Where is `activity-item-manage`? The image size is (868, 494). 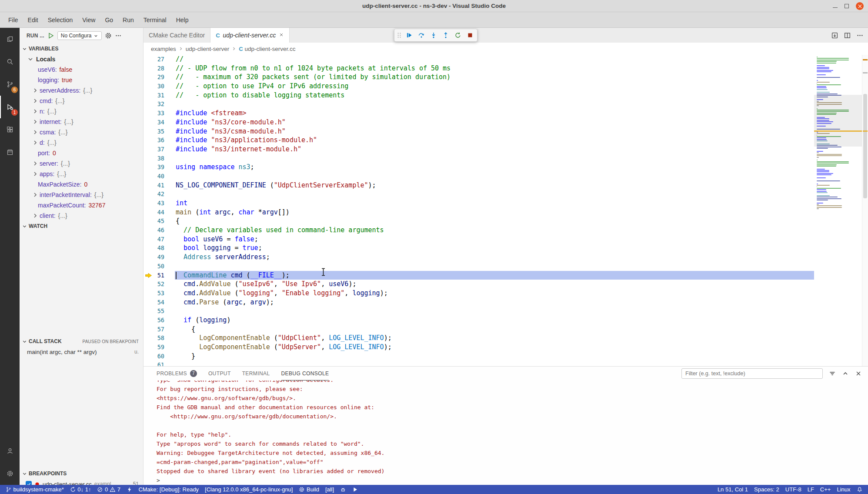 activity-item-manage is located at coordinates (10, 474).